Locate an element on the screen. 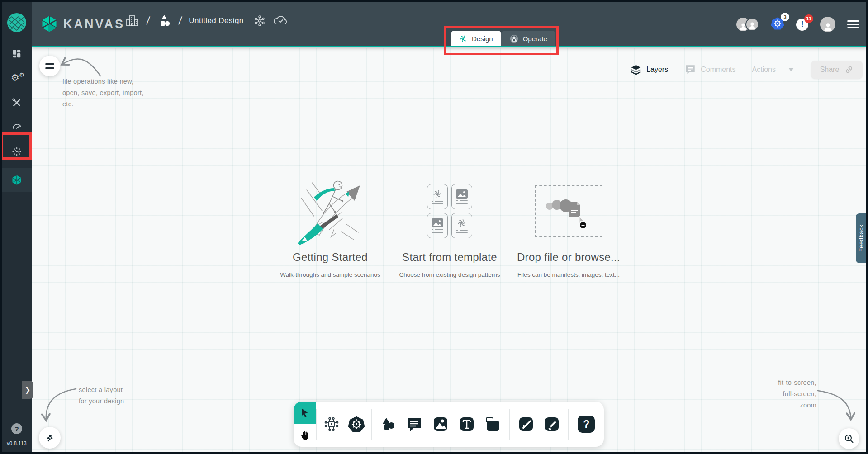  share-button: Share is located at coordinates (837, 70).